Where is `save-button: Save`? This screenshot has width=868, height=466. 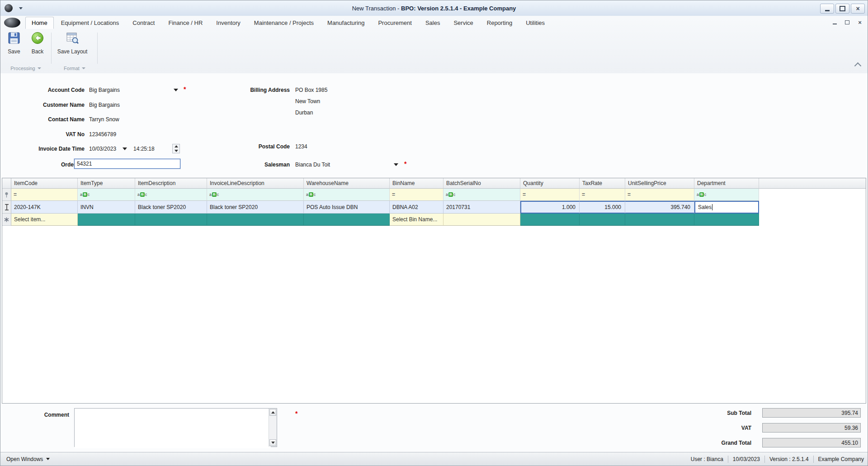 save-button: Save is located at coordinates (14, 43).